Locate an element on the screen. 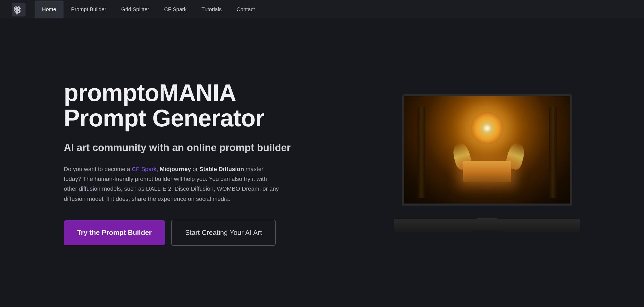  nav-link-home: Home is located at coordinates (49, 10).